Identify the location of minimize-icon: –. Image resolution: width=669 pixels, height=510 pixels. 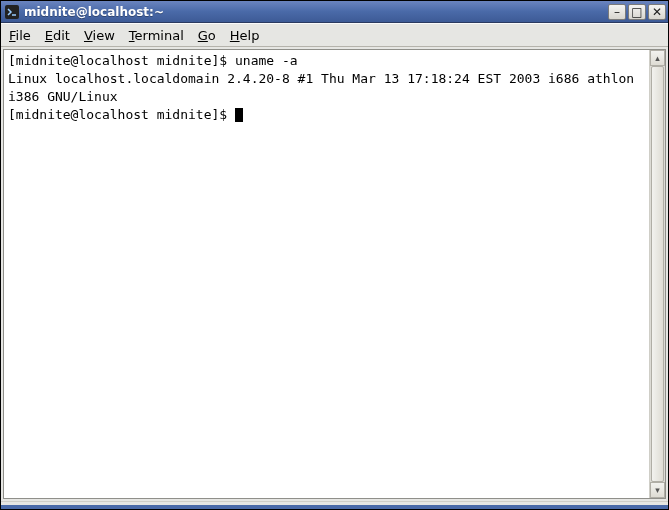
(617, 12).